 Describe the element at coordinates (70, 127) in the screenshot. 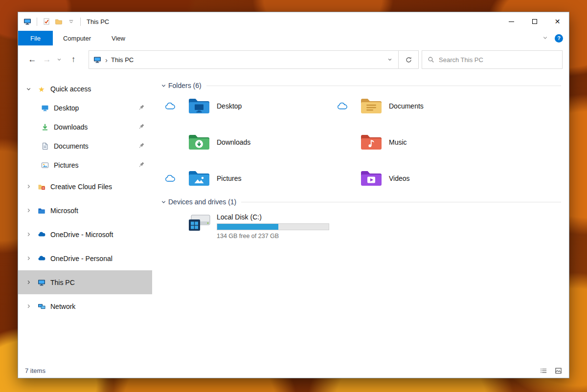

I see `sidebar-item-label: Downloads` at that location.